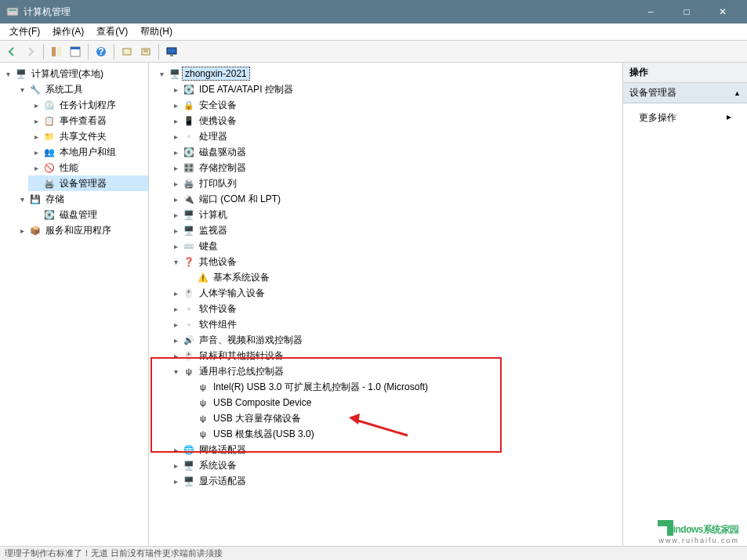 This screenshot has width=747, height=560. I want to click on device-ide: ▸💽IDE ATA/ATAPI 控制器, so click(395, 89).